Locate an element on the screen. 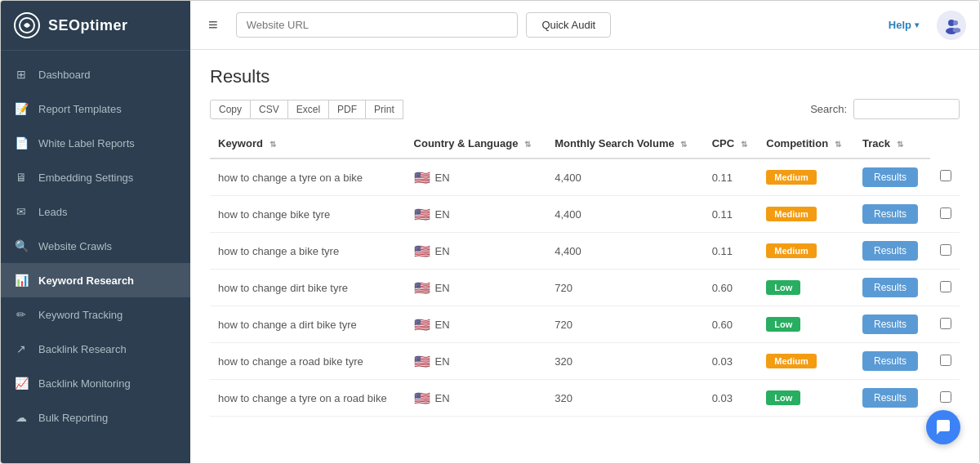  sidebar-logo: SEOptimer is located at coordinates (96, 26).